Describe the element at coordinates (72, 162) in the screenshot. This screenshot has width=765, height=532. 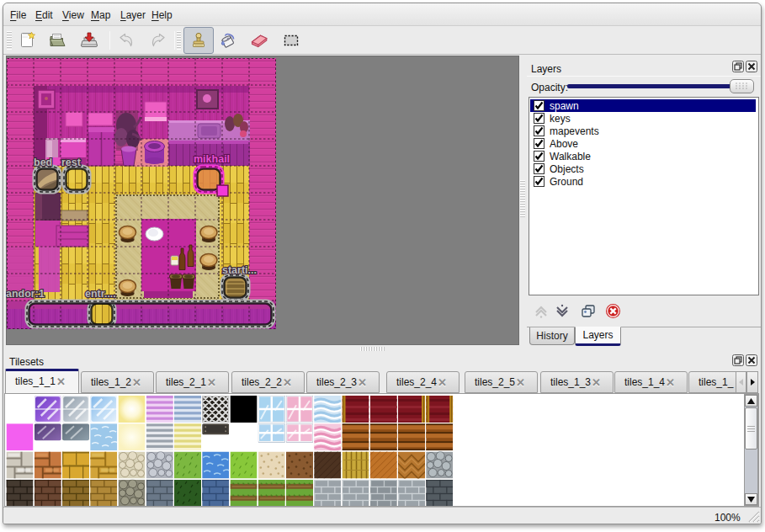
I see `svg-text: rest` at that location.